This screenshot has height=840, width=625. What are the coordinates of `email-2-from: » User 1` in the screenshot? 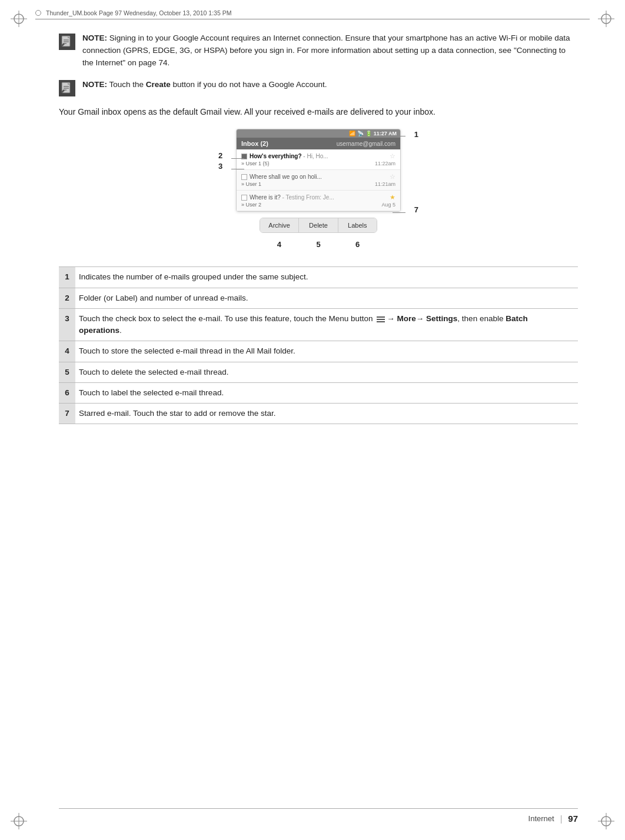 It's located at (251, 184).